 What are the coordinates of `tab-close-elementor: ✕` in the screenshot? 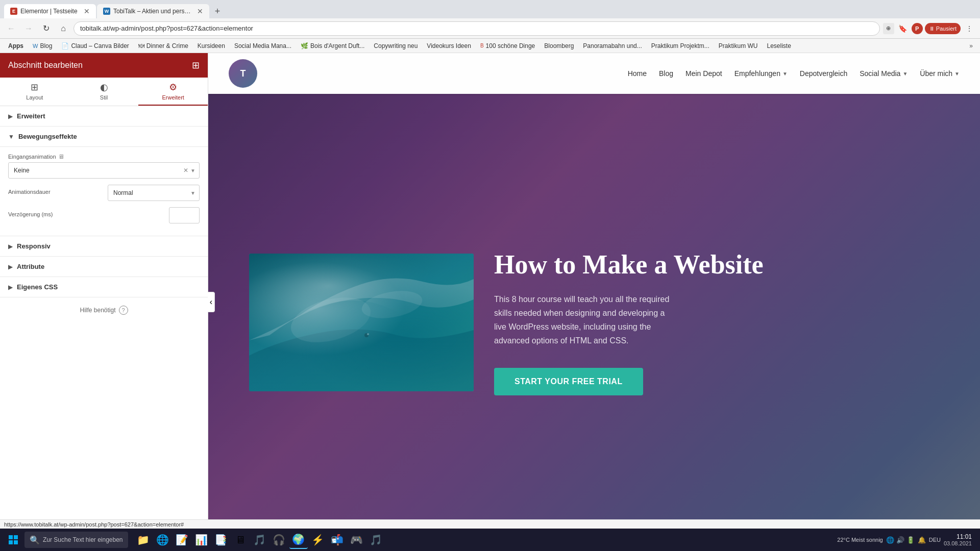 It's located at (87, 11).